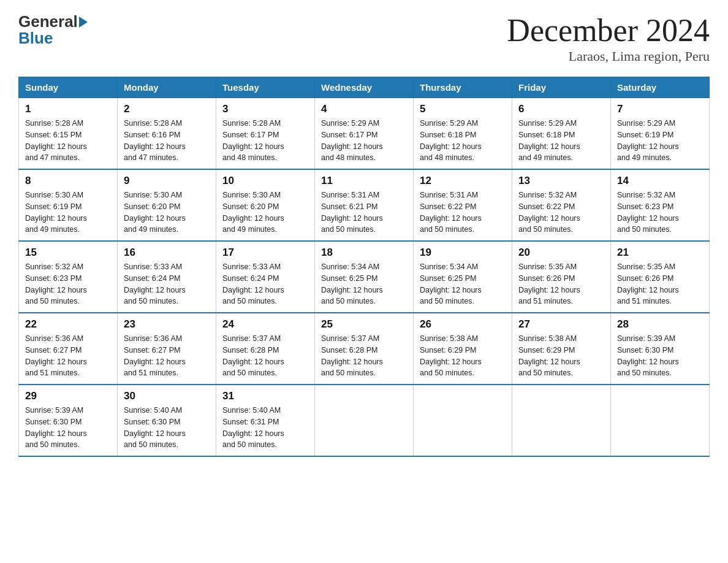 Image resolution: width=728 pixels, height=563 pixels. What do you see at coordinates (68, 181) in the screenshot?
I see `day-number: 8` at bounding box center [68, 181].